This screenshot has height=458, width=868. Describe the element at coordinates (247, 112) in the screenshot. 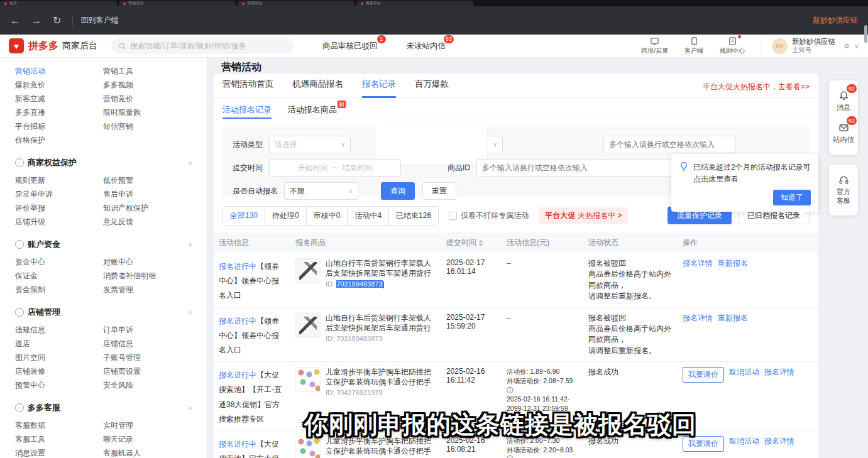

I see `subtab-活动报名记录: 活动报名记录` at that location.